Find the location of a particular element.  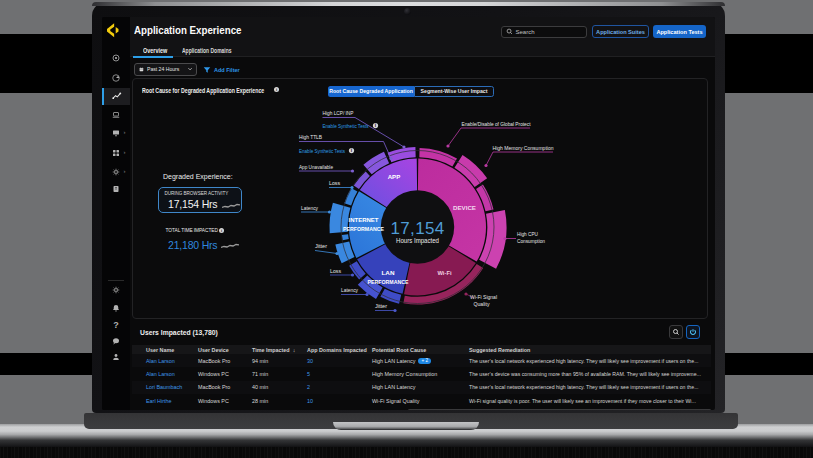

svg-text: 17,154 is located at coordinates (418, 228).